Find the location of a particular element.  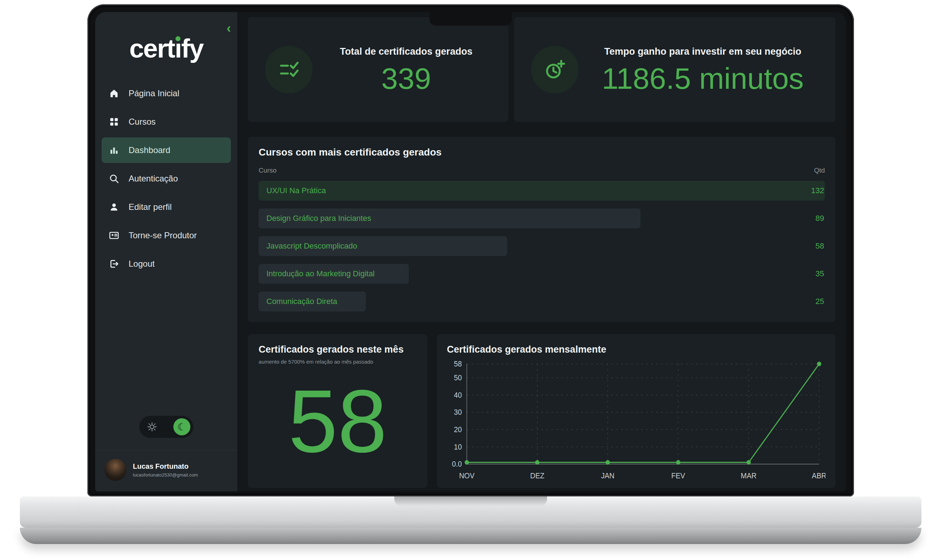

column-qty: Qtd is located at coordinates (819, 171).